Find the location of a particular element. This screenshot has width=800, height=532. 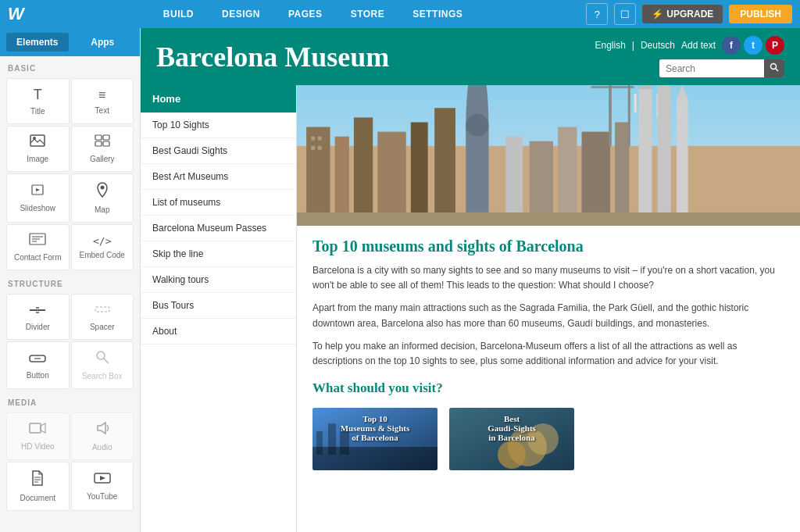

element-gallery: Gallery is located at coordinates (103, 148).